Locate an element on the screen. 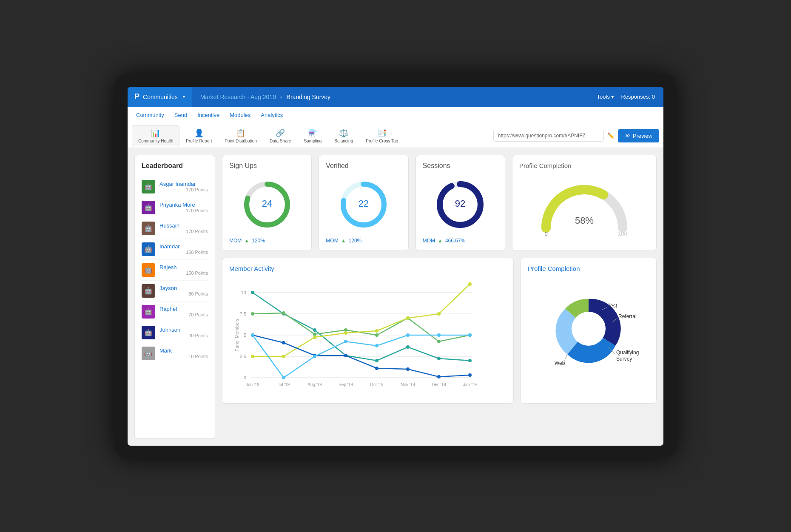  preview-button: 👁 Preview is located at coordinates (639, 136).